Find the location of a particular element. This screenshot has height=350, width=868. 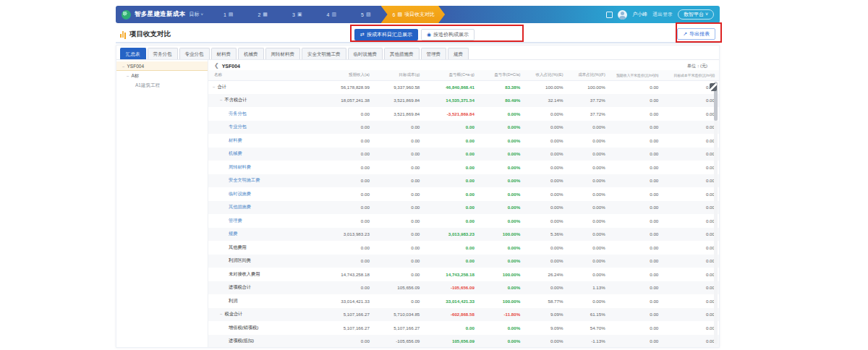

row-name-link: 周转材料费 is located at coordinates (240, 166).